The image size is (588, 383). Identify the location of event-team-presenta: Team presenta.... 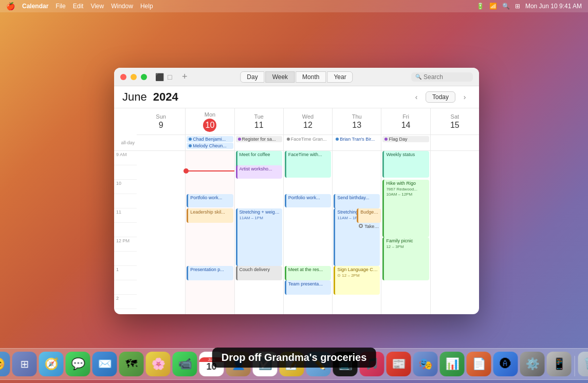
(308, 288).